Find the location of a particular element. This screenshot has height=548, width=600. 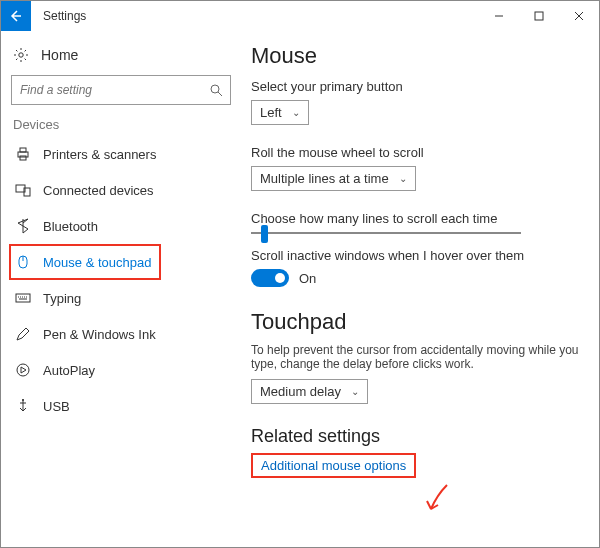

delay-value: Medium delay is located at coordinates (300, 392).